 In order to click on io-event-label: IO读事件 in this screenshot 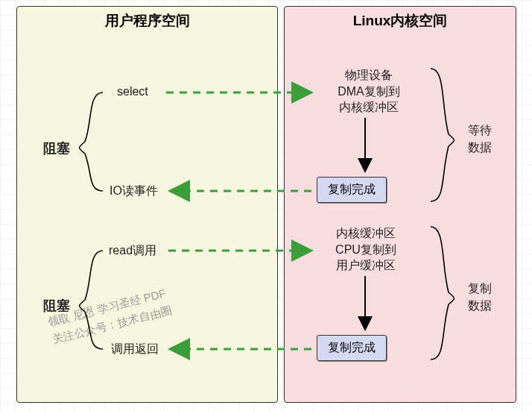, I will do `click(134, 191)`.